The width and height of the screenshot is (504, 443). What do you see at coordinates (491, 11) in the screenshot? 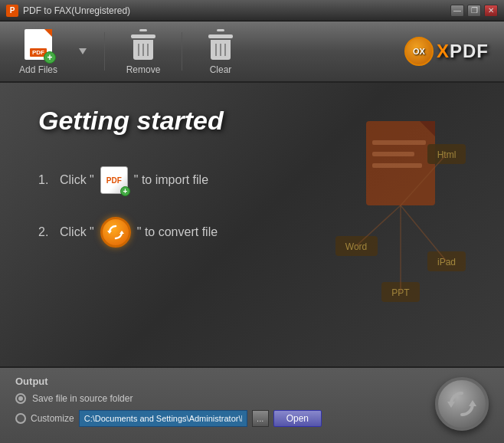
I see `close-button: ✕` at bounding box center [491, 11].